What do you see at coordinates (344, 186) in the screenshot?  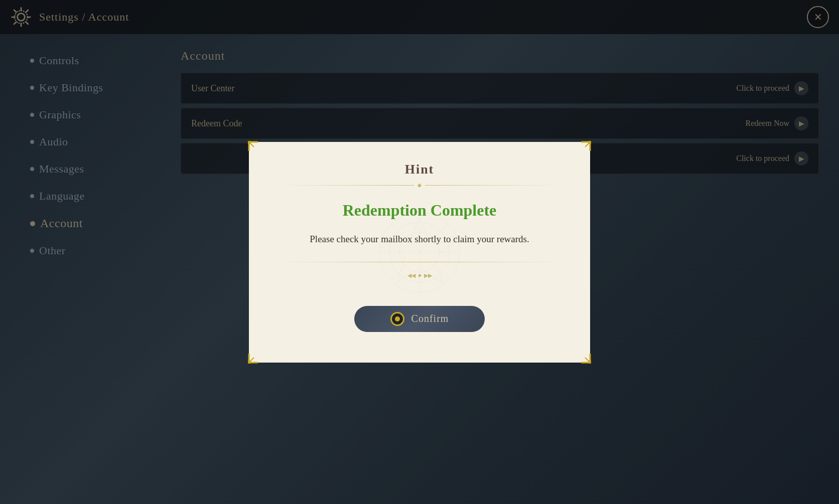 I see `title-divider-left` at bounding box center [344, 186].